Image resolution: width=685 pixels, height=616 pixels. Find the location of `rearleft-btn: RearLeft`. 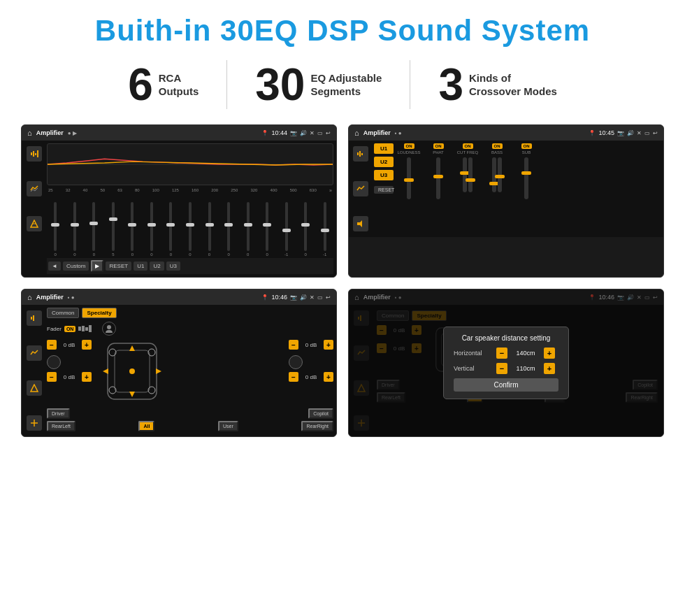

rearleft-btn: RearLeft is located at coordinates (62, 427).